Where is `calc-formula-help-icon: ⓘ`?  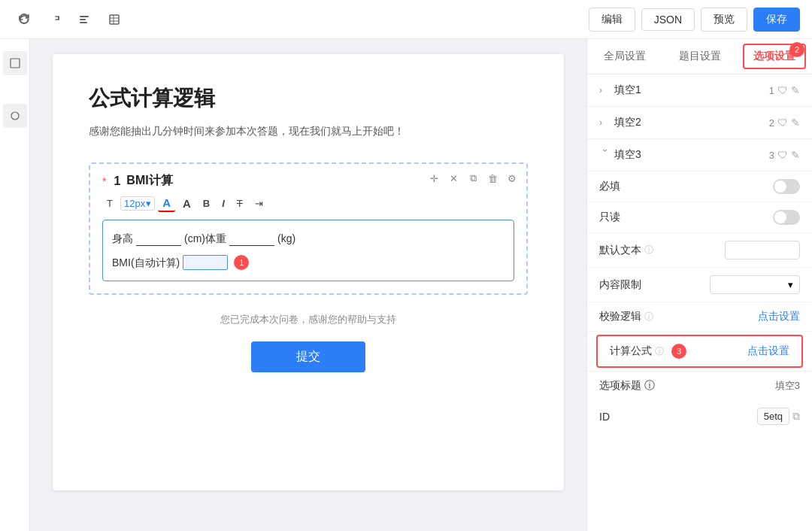
calc-formula-help-icon: ⓘ is located at coordinates (659, 352).